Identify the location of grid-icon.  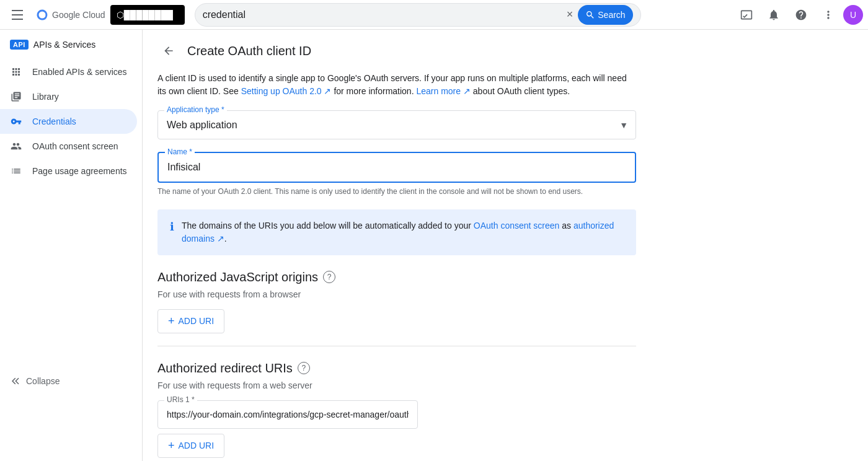
(16, 72).